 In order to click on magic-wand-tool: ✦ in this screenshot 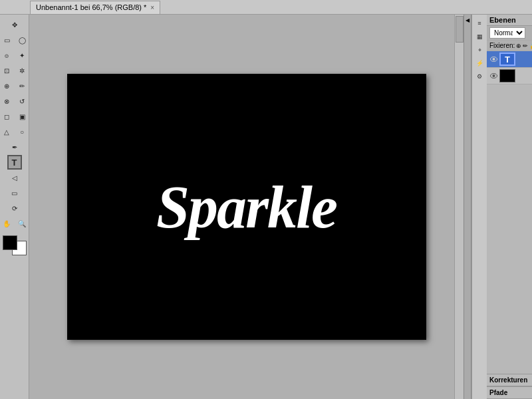, I will do `click(22, 55)`.